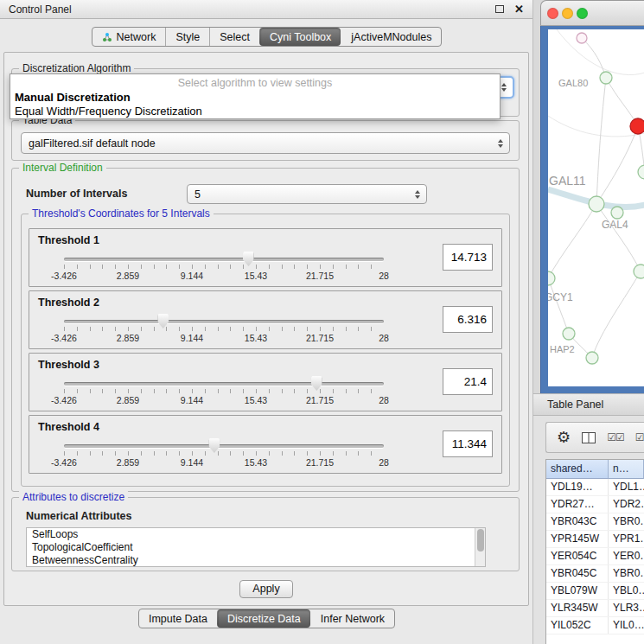 The image size is (644, 644). Describe the element at coordinates (62, 168) in the screenshot. I see `interval-definition-group-title: Interval Definition` at that location.